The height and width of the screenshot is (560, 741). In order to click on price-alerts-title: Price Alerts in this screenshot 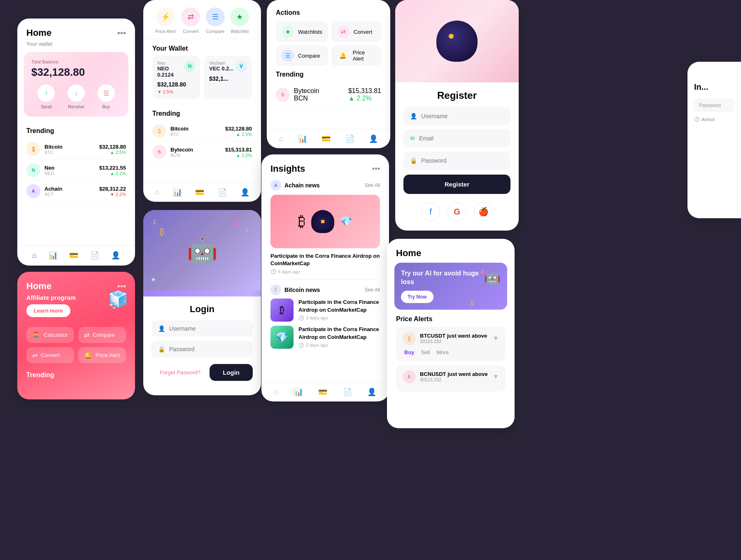, I will do `click(451, 319)`.